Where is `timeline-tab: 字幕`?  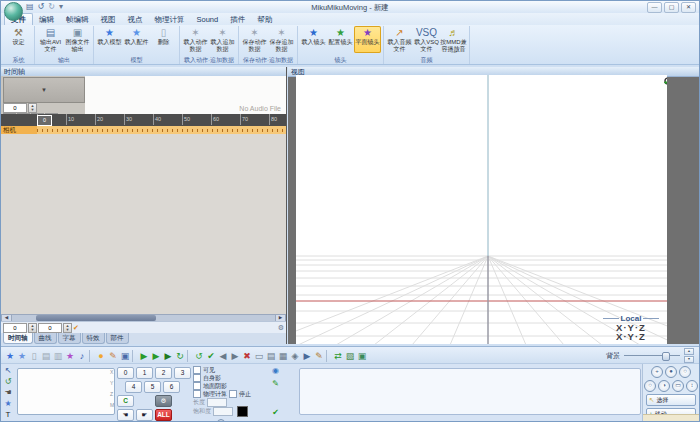
timeline-tab: 字幕 is located at coordinates (70, 338).